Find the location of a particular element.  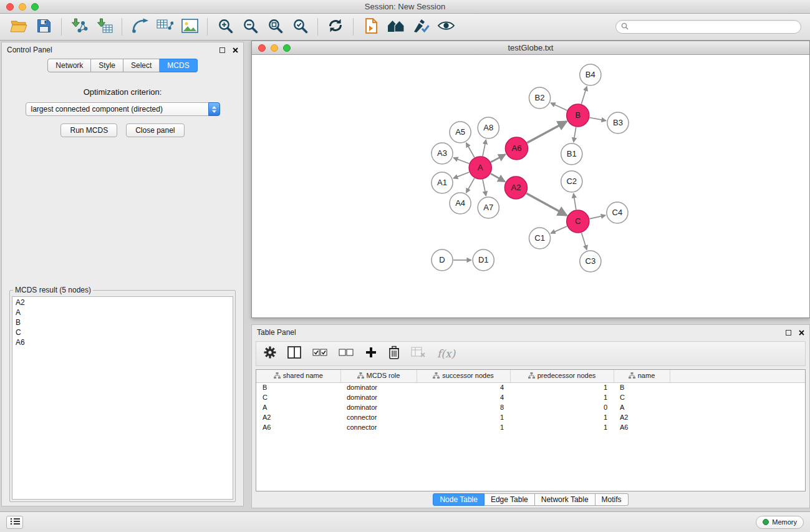

optimization-dropdown: largest connected component (directed) is located at coordinates (123, 109).